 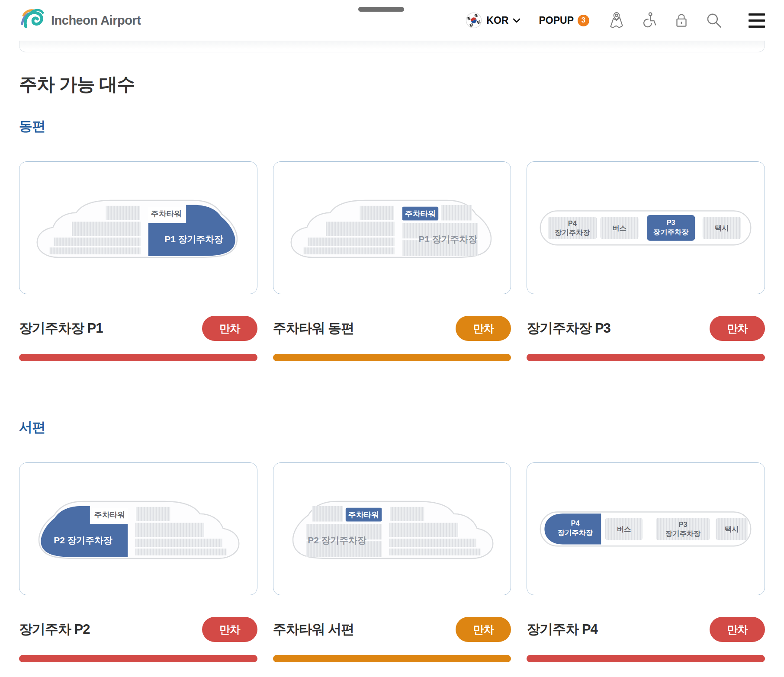 I want to click on scroll-drag-handle, so click(x=381, y=10).